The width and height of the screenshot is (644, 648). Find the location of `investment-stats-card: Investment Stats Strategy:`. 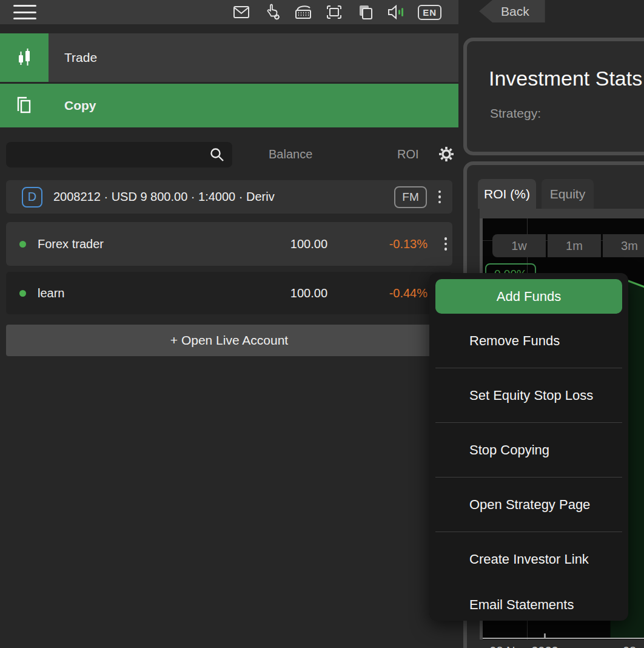

investment-stats-card: Investment Stats Strategy: is located at coordinates (554, 96).